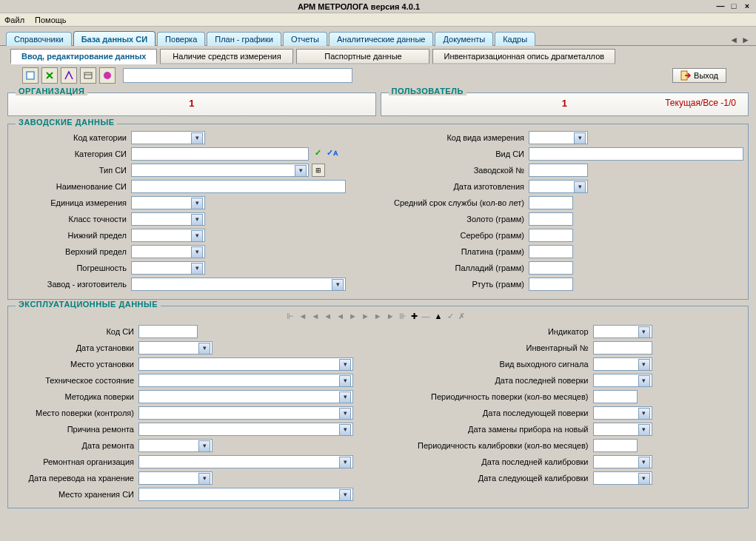  I want to click on current-all-counter: Текущая/Все -1/0, so click(700, 103).